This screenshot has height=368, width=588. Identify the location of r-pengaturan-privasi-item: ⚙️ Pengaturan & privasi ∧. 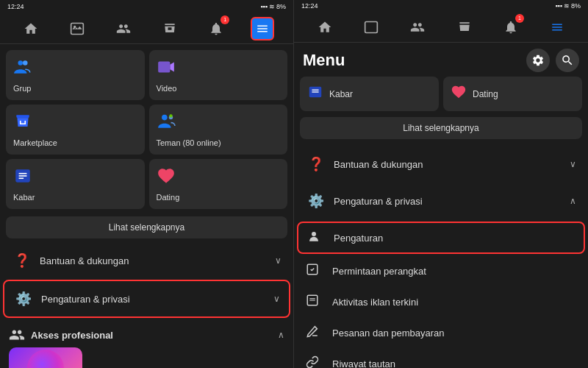
(441, 201).